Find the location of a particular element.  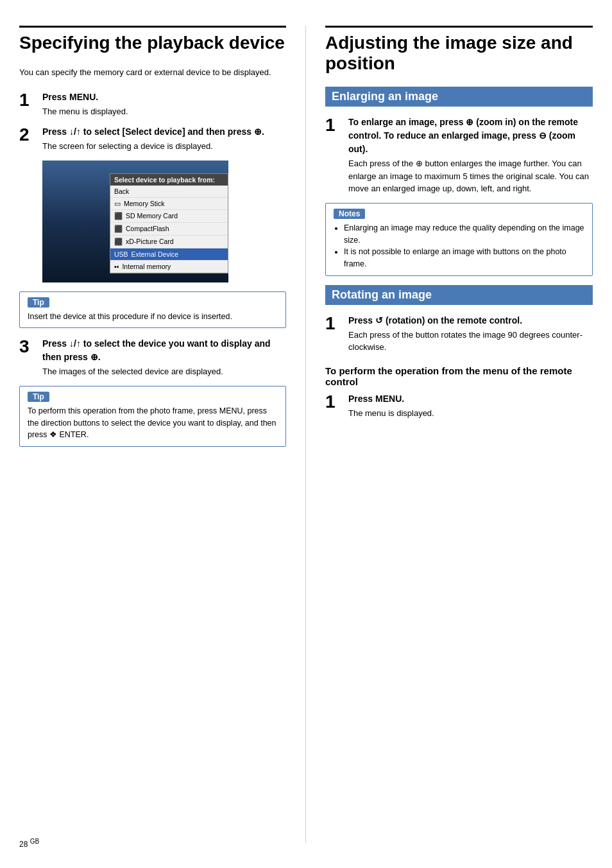

enlarge-step-1-content: To enlarge an image, press ⊕ (zoom in) o… is located at coordinates (471, 155).